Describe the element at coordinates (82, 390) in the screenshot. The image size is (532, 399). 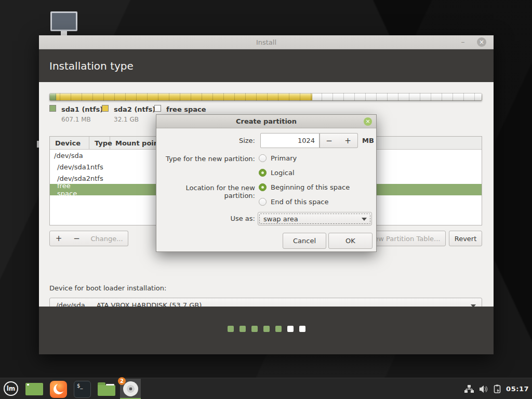
I see `terminal-icon: $_` at that location.